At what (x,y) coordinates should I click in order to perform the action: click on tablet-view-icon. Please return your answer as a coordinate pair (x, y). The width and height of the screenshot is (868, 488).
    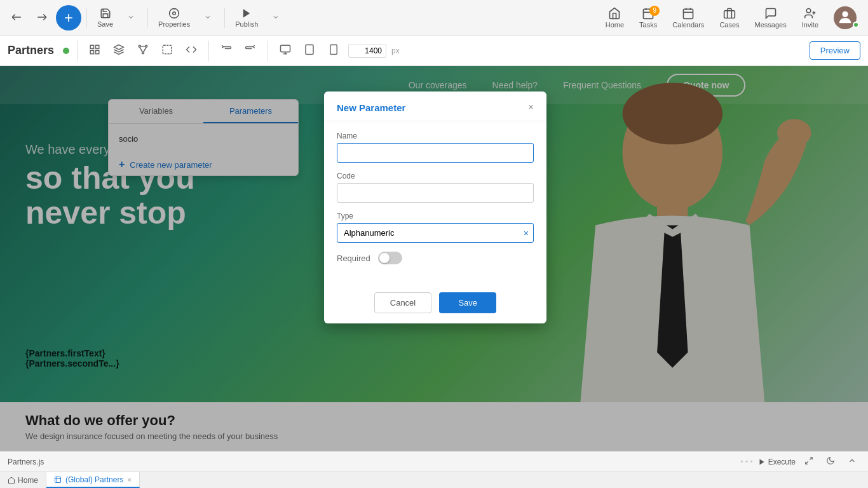
    Looking at the image, I should click on (309, 51).